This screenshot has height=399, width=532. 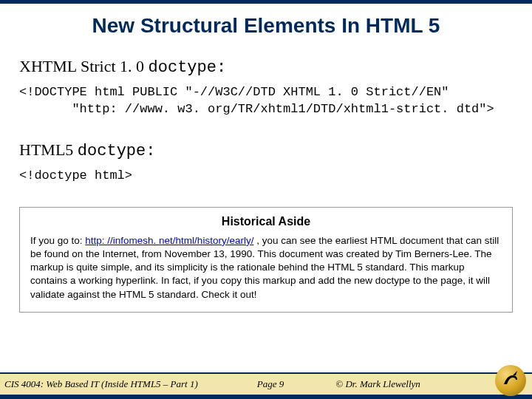 What do you see at coordinates (266, 66) in the screenshot?
I see `section1-heading: XHTML Strict 1. 0 doctype:` at bounding box center [266, 66].